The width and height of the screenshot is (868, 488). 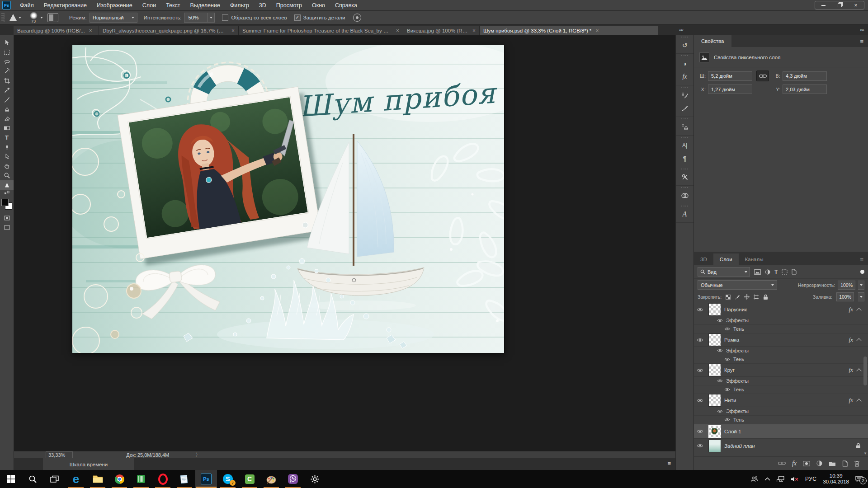 What do you see at coordinates (845, 464) in the screenshot?
I see `new-layer-button` at bounding box center [845, 464].